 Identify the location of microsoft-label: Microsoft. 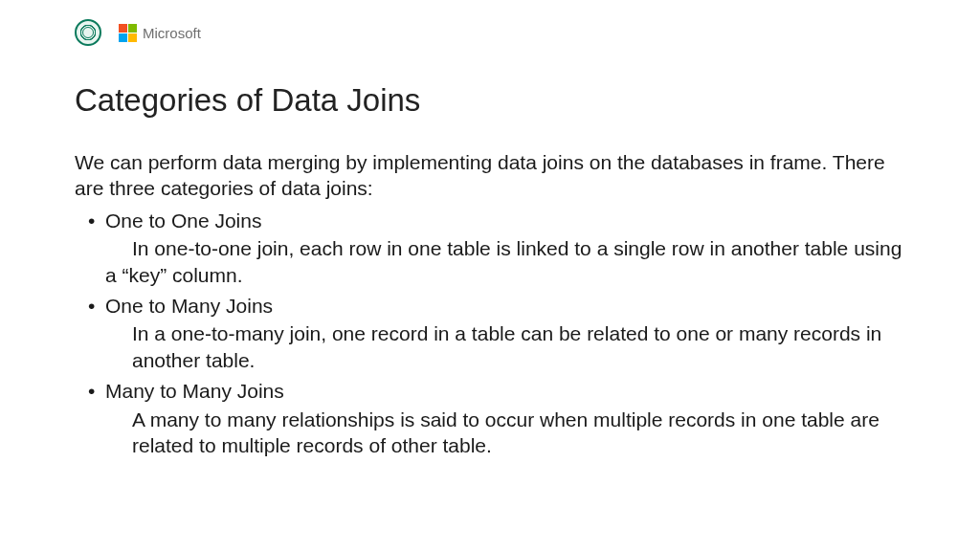
(172, 33).